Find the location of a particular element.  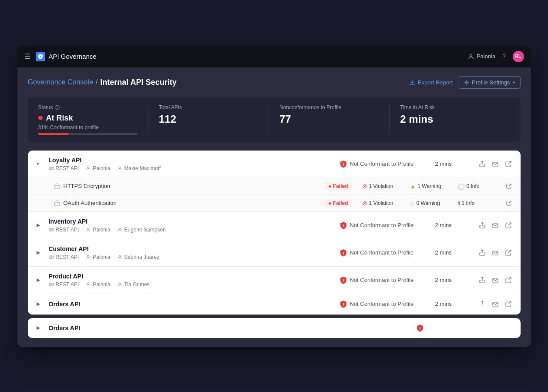

status-info-icon: ⓘ is located at coordinates (57, 108).